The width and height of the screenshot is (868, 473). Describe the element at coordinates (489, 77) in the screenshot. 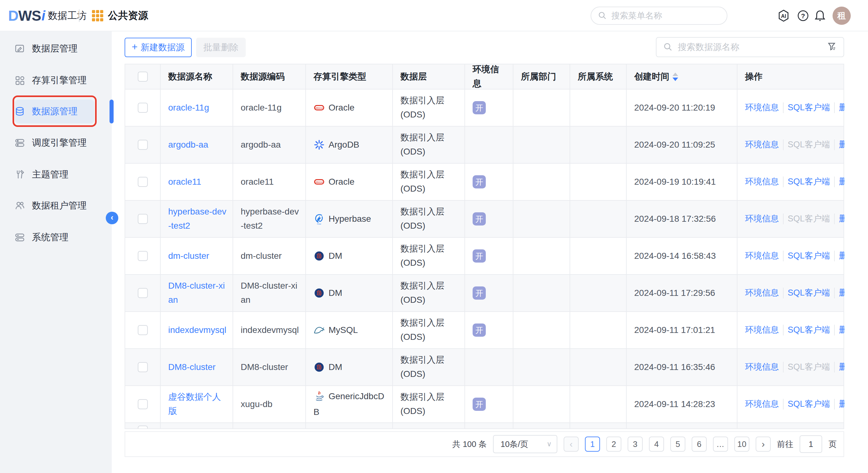

I see `col-env-info: 环境信息` at that location.